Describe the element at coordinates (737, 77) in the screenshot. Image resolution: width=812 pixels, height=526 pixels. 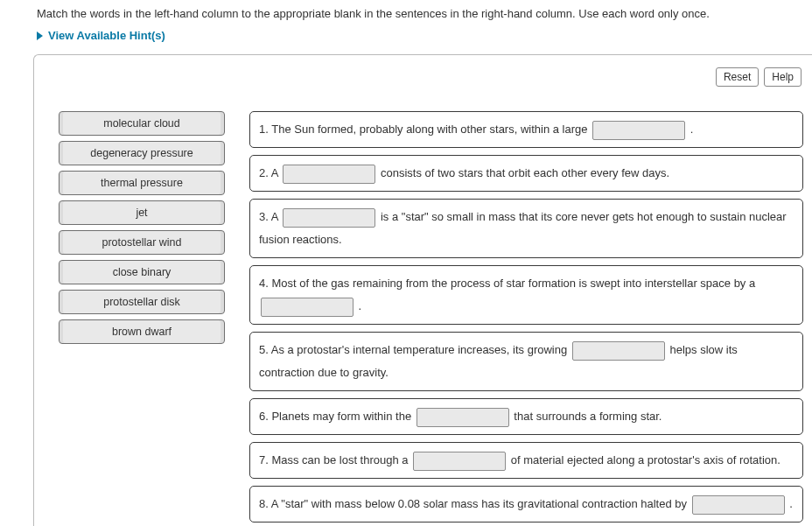
I see `reset-button: Reset` at that location.